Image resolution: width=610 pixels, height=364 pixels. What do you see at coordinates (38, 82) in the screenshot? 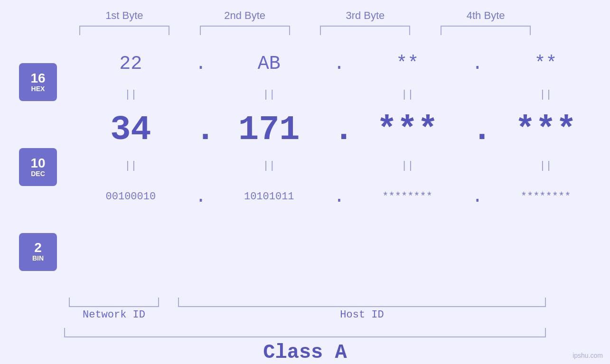
I see `hex-badge: 16 HEX` at bounding box center [38, 82].